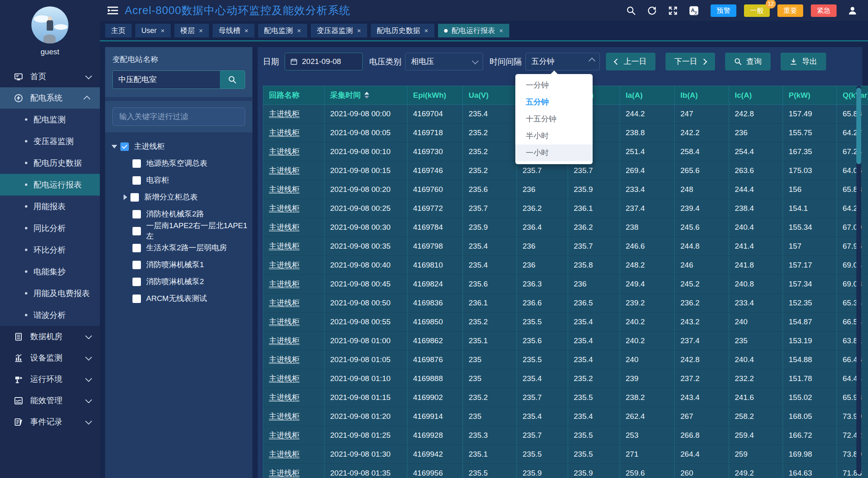 The height and width of the screenshot is (478, 868). Describe the element at coordinates (192, 31) in the screenshot. I see `tab-2: 楼层×` at that location.